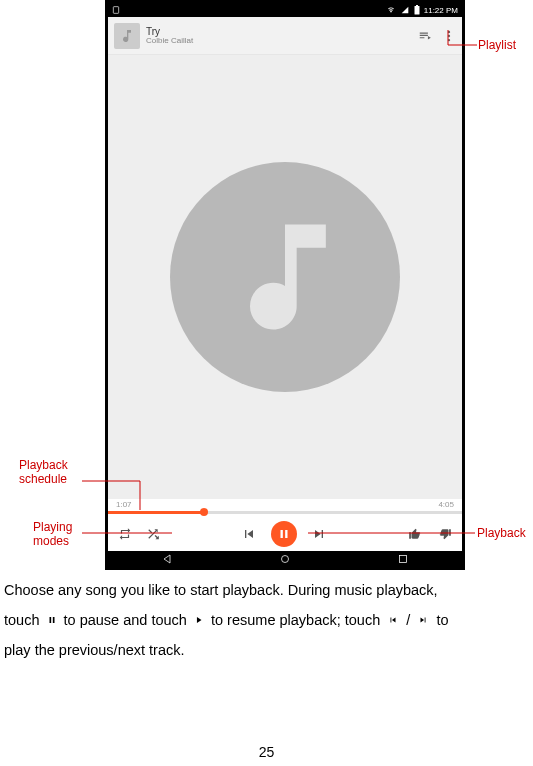 Image resolution: width=533 pixels, height=766 pixels. Describe the element at coordinates (153, 534) in the screenshot. I see `shuffle-icon` at that location.